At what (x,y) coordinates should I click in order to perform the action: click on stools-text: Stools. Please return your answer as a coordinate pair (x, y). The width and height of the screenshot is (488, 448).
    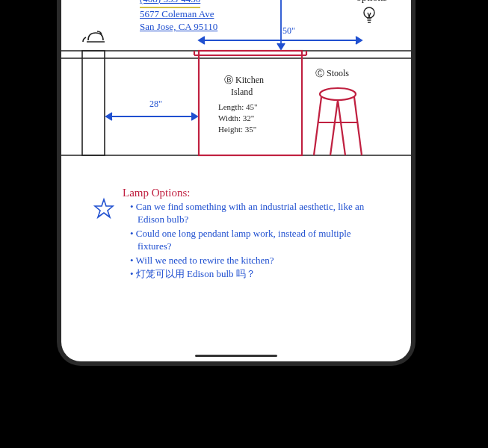
    Looking at the image, I should click on (338, 73).